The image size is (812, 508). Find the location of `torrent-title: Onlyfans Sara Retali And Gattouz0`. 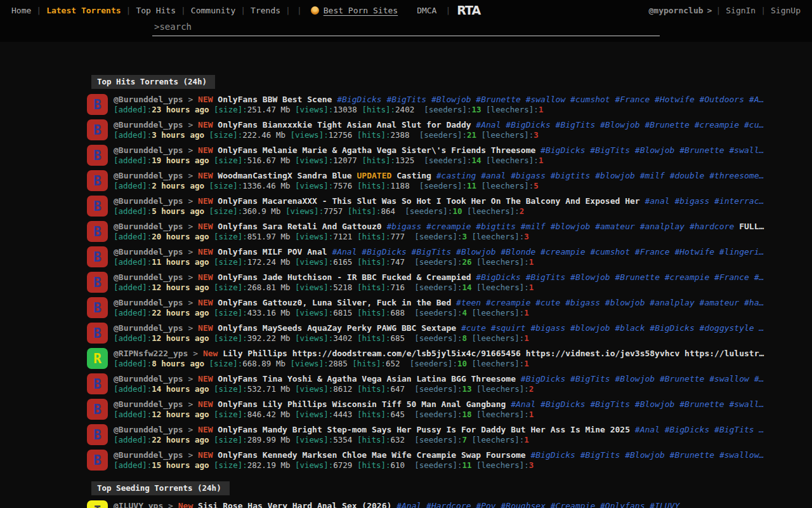

torrent-title: Onlyfans Sara Retali And Gattouz0 is located at coordinates (298, 226).